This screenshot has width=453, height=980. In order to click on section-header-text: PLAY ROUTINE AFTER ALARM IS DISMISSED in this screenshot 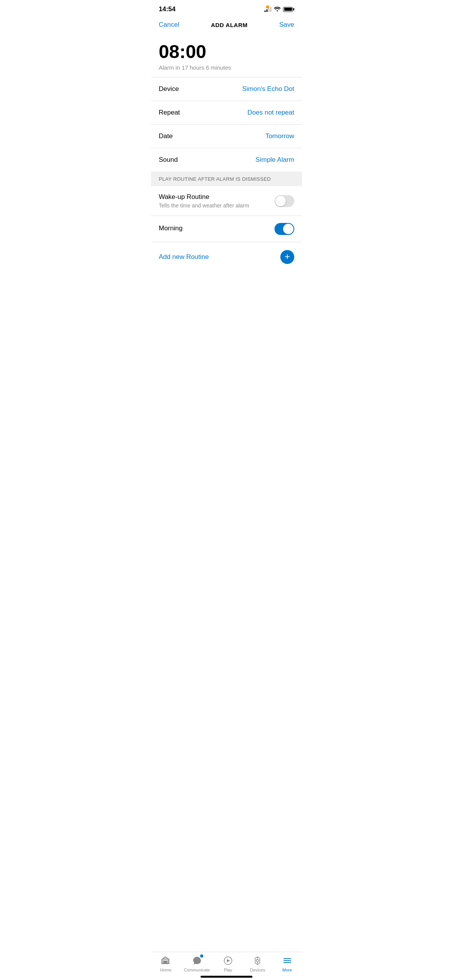, I will do `click(214, 179)`.